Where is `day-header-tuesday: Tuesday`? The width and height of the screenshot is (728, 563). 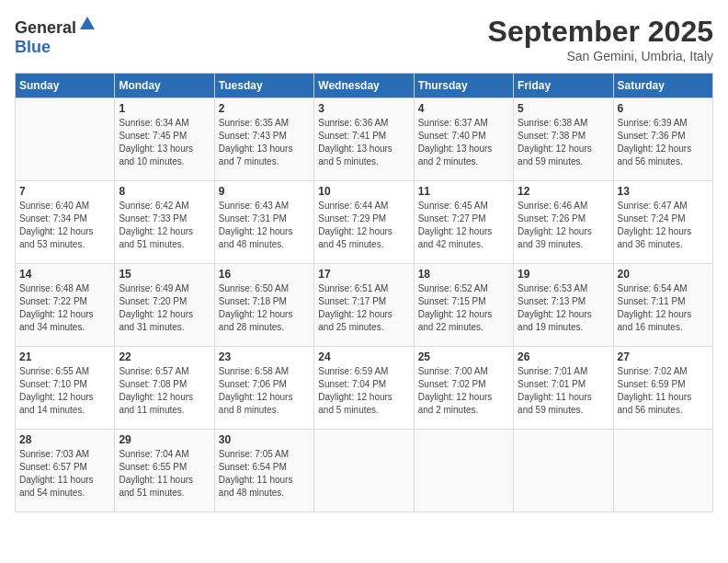
day-header-tuesday: Tuesday is located at coordinates (264, 86).